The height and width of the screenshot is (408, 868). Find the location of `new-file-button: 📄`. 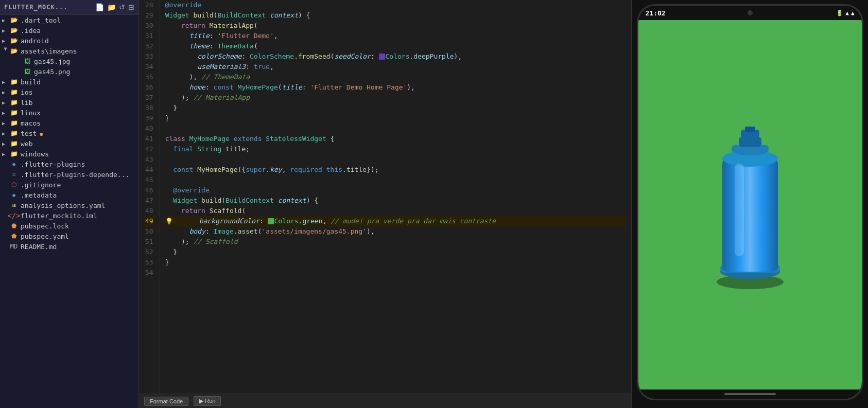

new-file-button: 📄 is located at coordinates (100, 7).